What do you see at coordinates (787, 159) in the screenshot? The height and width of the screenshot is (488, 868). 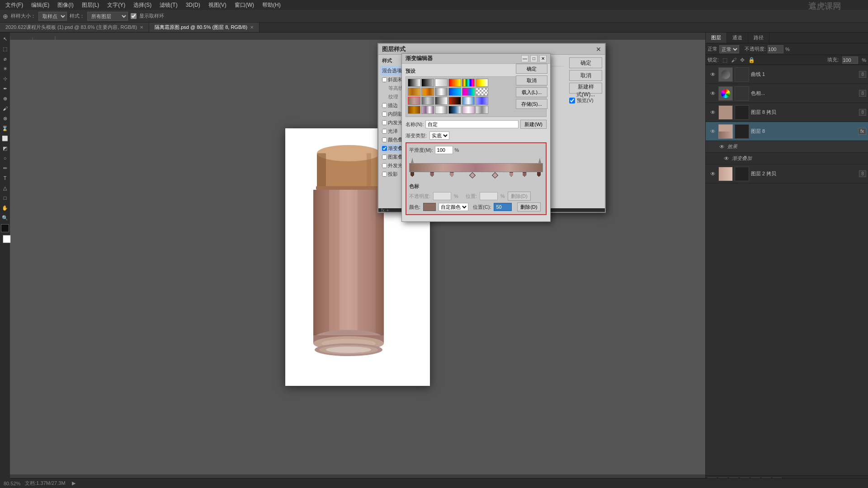 I see `layer-item-gradient-overlay: 👁 渐变叠加` at bounding box center [787, 159].